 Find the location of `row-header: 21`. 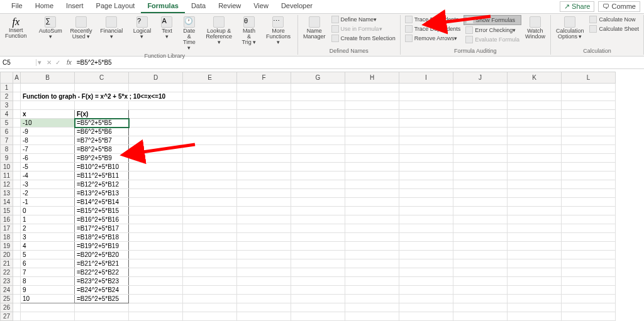

row-header: 21 is located at coordinates (7, 264).